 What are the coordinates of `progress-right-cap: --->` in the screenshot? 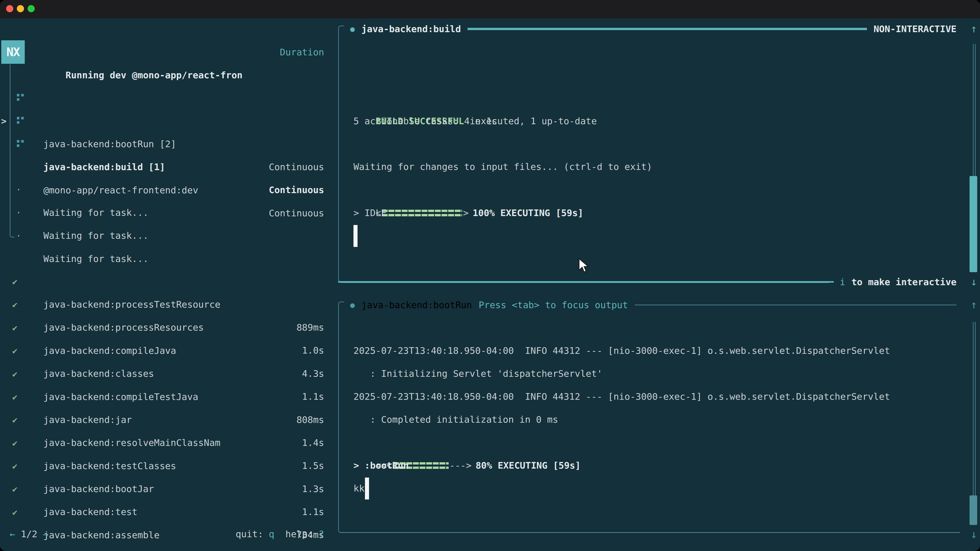 It's located at (460, 465).